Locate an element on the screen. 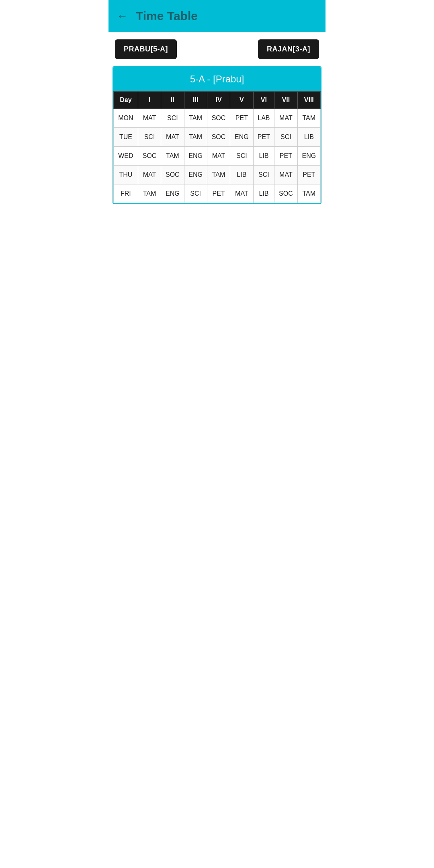 The height and width of the screenshot is (868, 434). cell-r0-p1: MAT is located at coordinates (149, 118).